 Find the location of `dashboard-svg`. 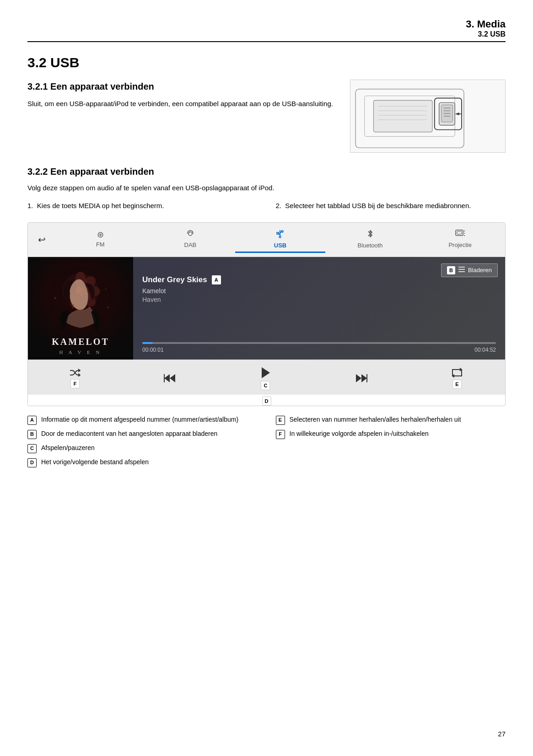

dashboard-svg is located at coordinates (428, 116).